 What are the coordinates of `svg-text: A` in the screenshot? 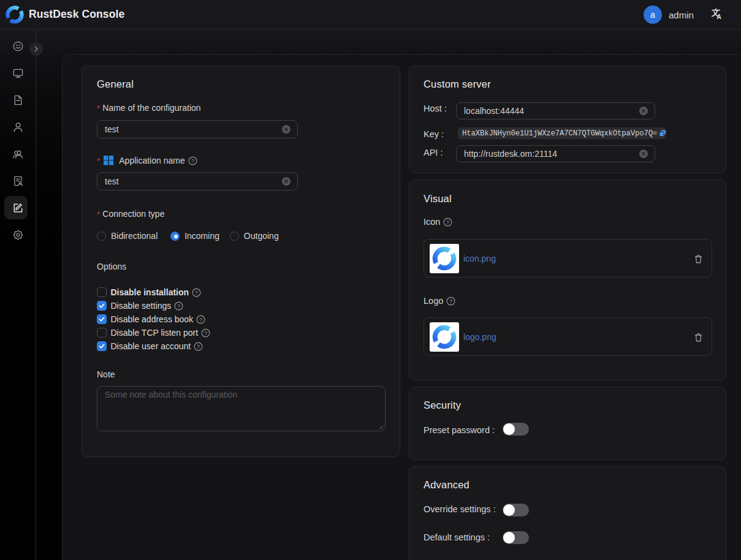 It's located at (718, 17).